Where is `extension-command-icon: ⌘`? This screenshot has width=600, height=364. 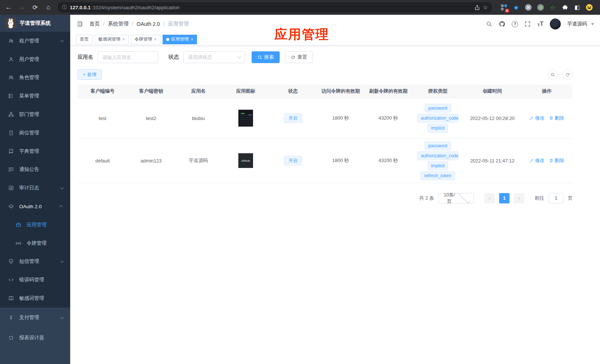 extension-command-icon: ⌘ is located at coordinates (528, 7).